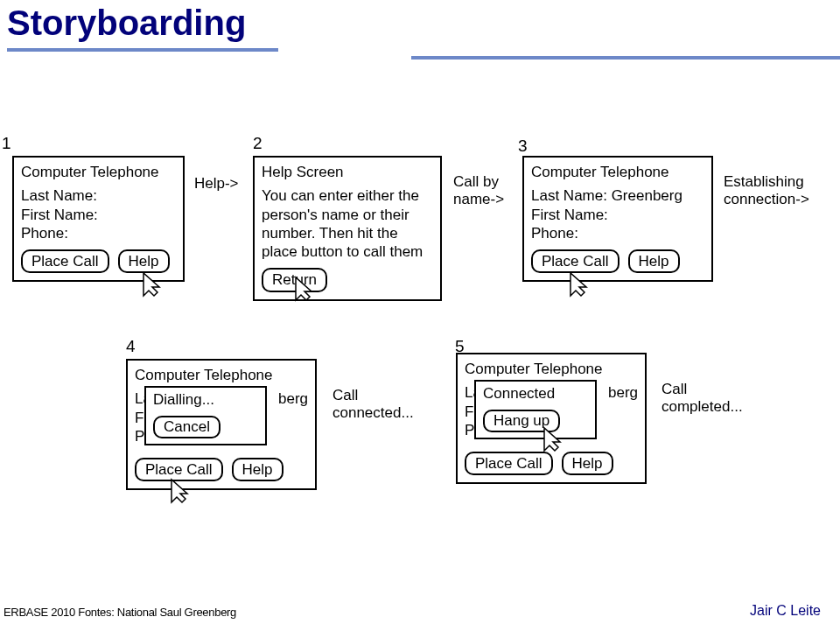 Image resolution: width=840 pixels, height=631 pixels. What do you see at coordinates (144, 261) in the screenshot?
I see `panel-1-help-button: Help` at bounding box center [144, 261].